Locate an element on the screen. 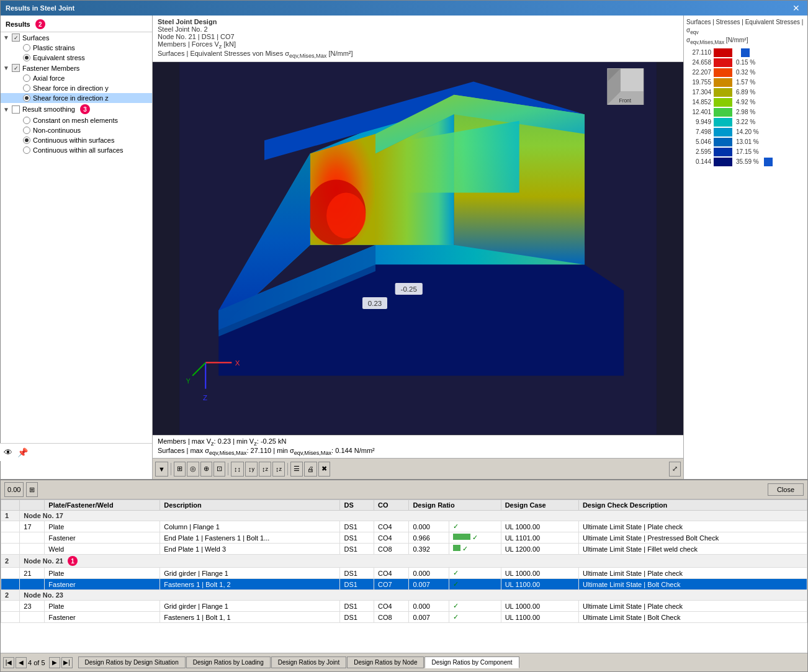 This screenshot has height=672, width=808. nav-first: |◀ is located at coordinates (9, 663).